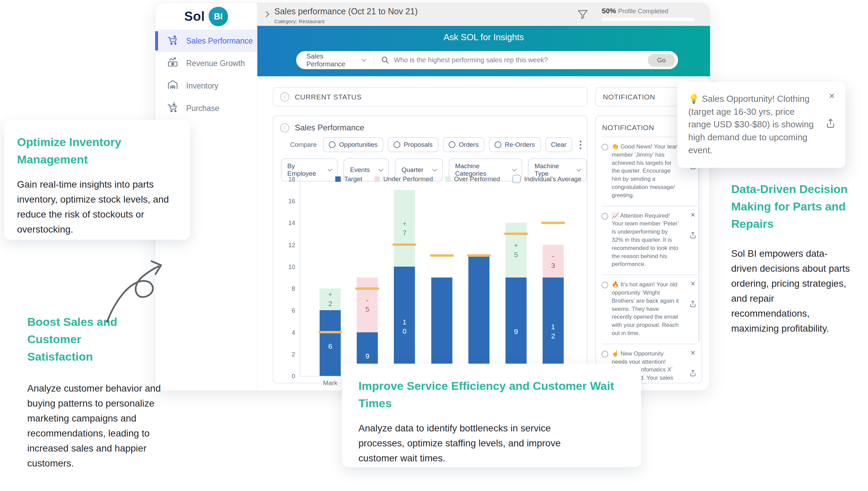 The height and width of the screenshot is (491, 868). Describe the element at coordinates (346, 12) in the screenshot. I see `page-title: Sales performance (Oct 21 to Nov 21)` at that location.